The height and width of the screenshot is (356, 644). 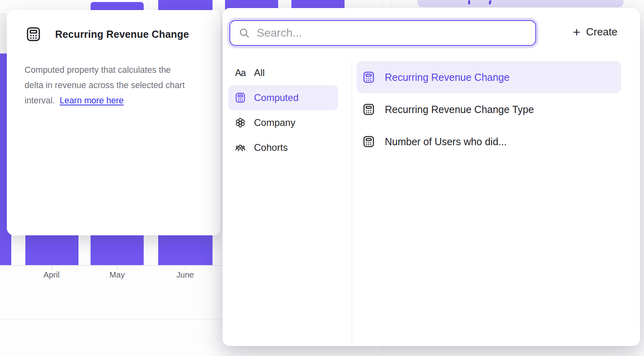 I want to click on result-label: Recurring Revenue Change, so click(x=447, y=77).